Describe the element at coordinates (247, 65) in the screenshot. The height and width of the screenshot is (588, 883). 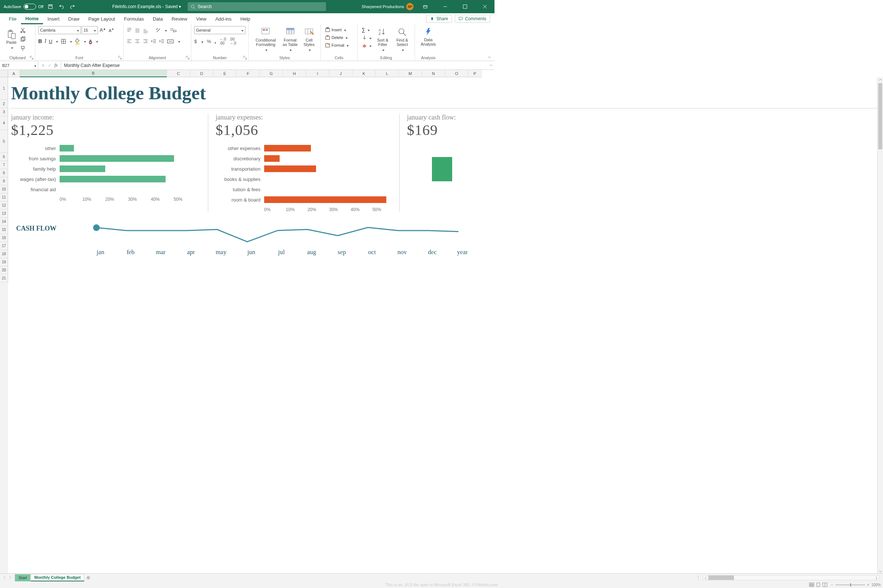
I see `formula-bar: B27 ✕ ✓ fx Monthly Cash After Expense` at that location.